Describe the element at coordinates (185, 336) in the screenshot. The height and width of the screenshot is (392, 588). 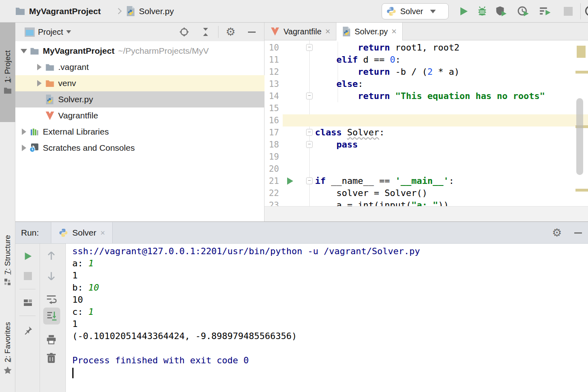
I see `console-line: (-0.10102051443364424, -9.89897948556635…` at that location.